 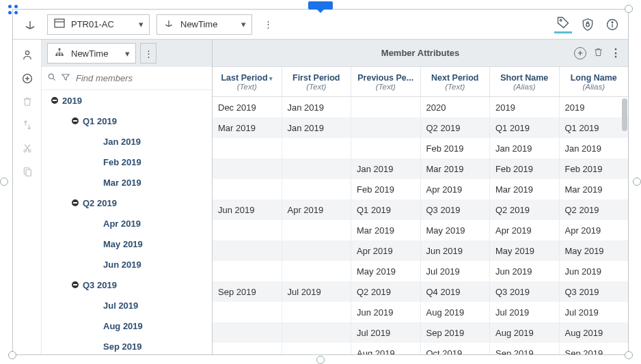 What do you see at coordinates (12, 355) in the screenshot?
I see `resize-handle-bottom-left` at bounding box center [12, 355].